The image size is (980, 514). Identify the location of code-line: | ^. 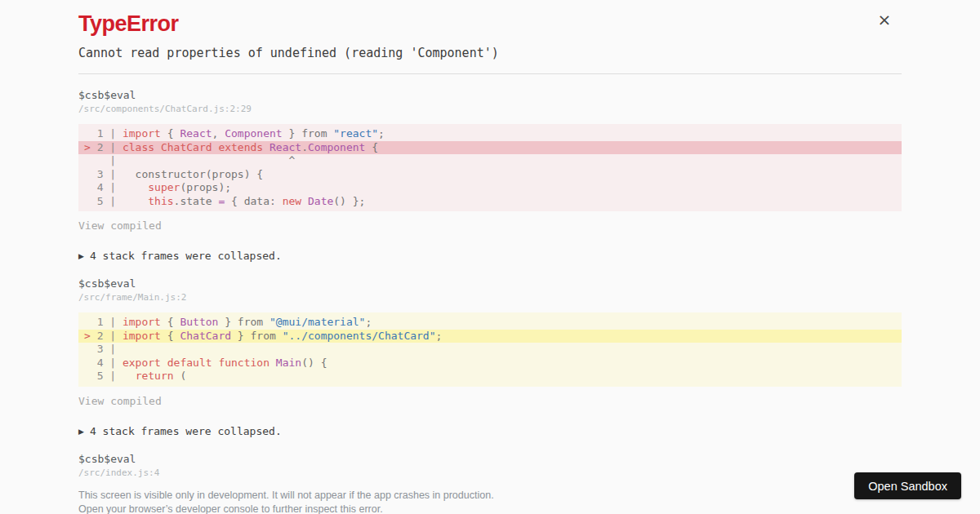
(490, 162).